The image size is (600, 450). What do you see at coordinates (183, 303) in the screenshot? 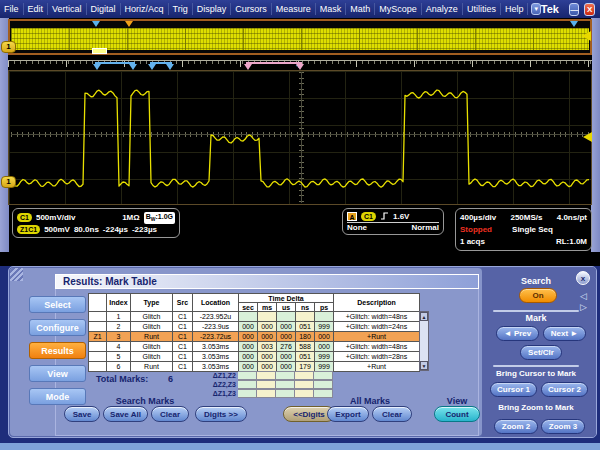
I see `col-src: Src` at bounding box center [183, 303].